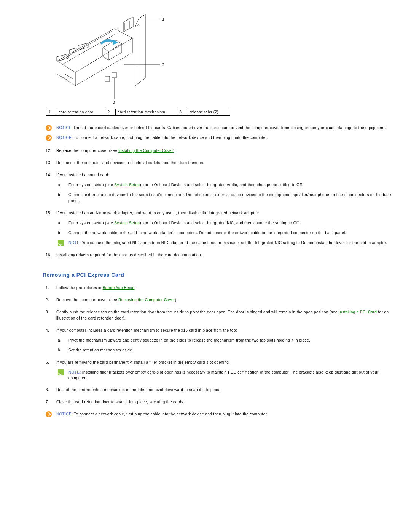 Image resolution: width=411 pixels, height=532 pixels. What do you see at coordinates (114, 102) in the screenshot?
I see `callout-3: 3` at bounding box center [114, 102].